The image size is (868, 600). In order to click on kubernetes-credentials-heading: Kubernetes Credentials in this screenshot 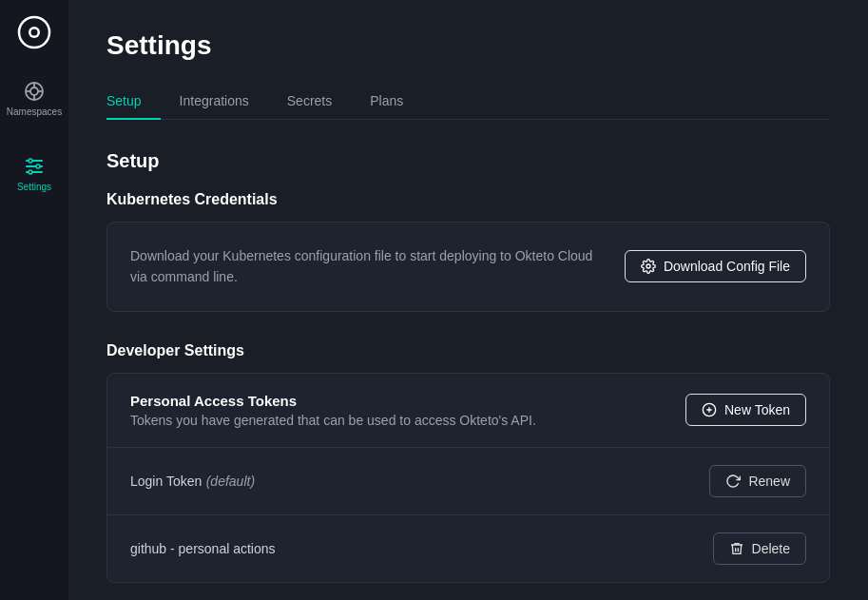, I will do `click(468, 200)`.